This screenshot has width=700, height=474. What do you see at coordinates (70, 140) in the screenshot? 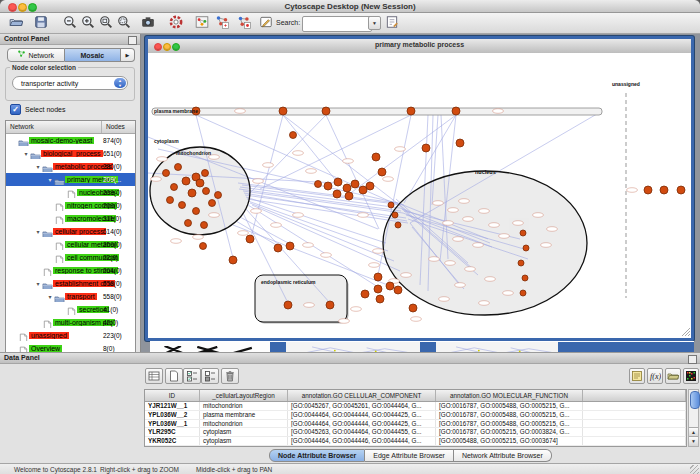
I see `tree-item-mosaic-demo-yeast: mosaic-demo-yeast874(0)` at bounding box center [70, 140].